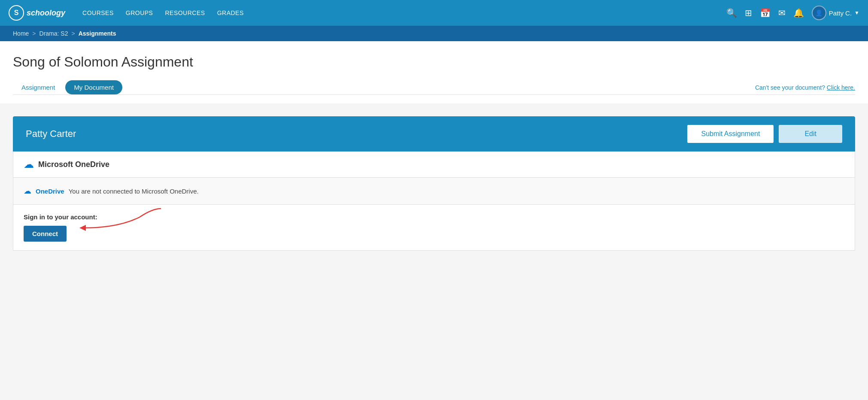 This screenshot has height=400, width=868. I want to click on nav-grades: GRADES, so click(231, 13).